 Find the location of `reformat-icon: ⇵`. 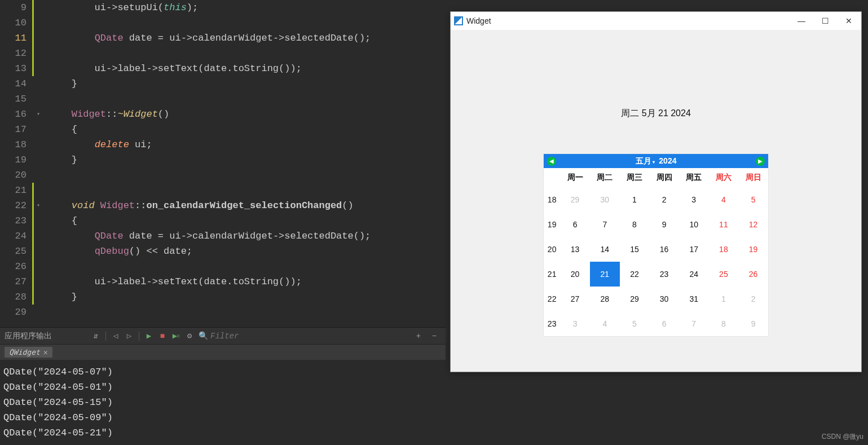

reformat-icon: ⇵ is located at coordinates (96, 336).